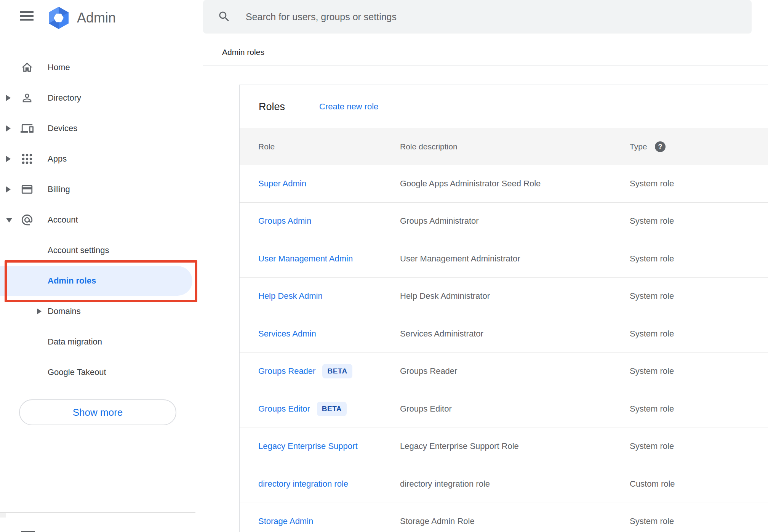 This screenshot has width=768, height=532. I want to click on role-cell: Legacy Enterprise Support, so click(308, 446).